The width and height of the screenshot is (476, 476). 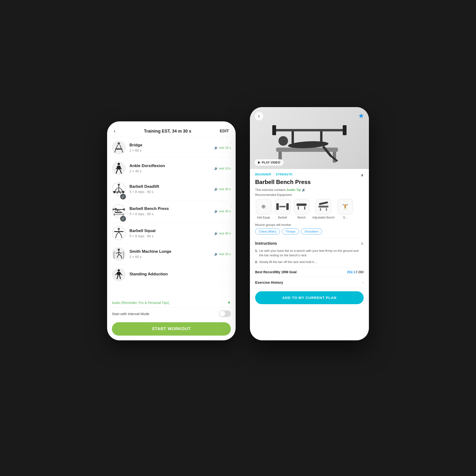 What do you see at coordinates (171, 233) in the screenshot?
I see `list-item: Barbell Squat 5 × 8 reps · 60 s 🔊rest 40…` at bounding box center [171, 233].